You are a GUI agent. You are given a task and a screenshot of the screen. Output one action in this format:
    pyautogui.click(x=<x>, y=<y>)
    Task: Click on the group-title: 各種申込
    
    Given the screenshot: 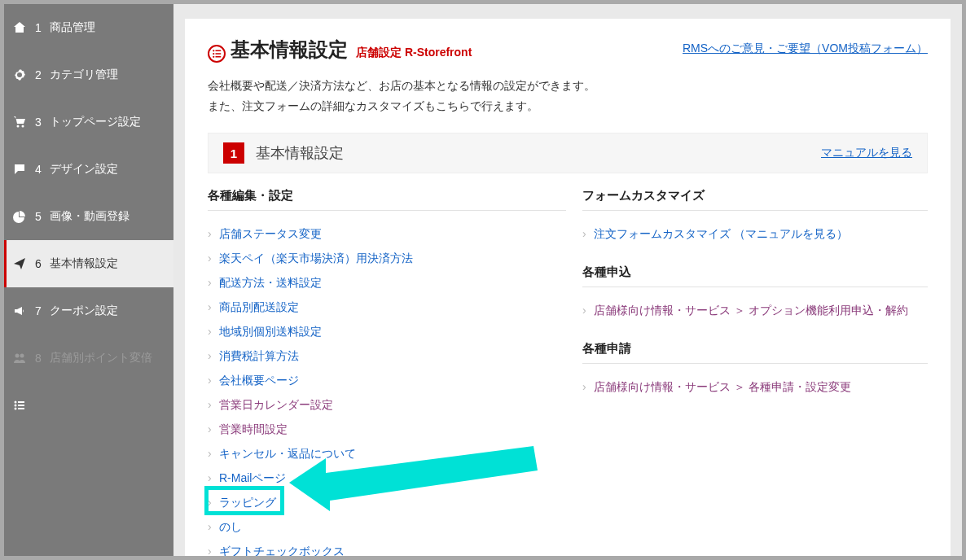 What is the action you would take?
    pyautogui.click(x=755, y=272)
    